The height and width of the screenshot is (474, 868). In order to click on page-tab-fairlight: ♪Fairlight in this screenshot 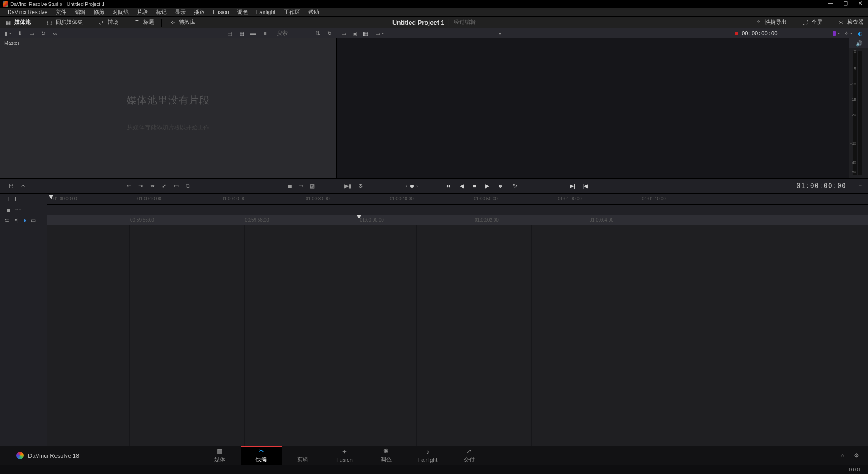, I will do `click(428, 455)`.